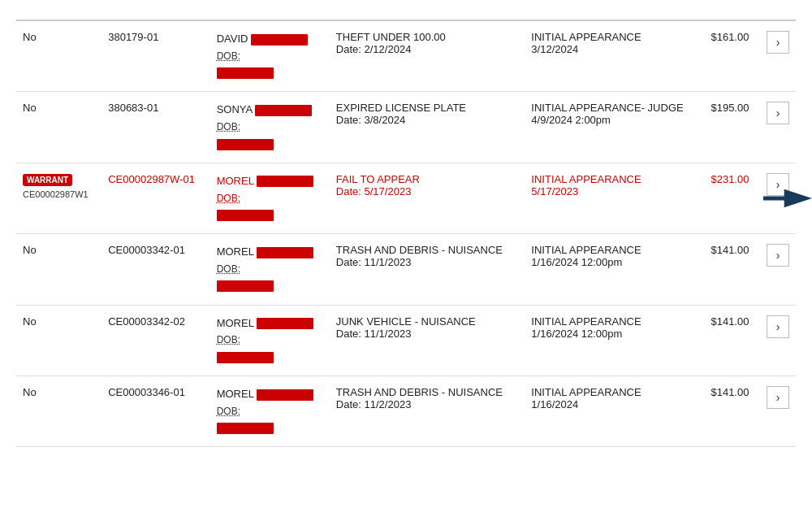 The image size is (812, 508). I want to click on offense-description: TRASH AND DEBRIS - NUISANCE, so click(419, 250).